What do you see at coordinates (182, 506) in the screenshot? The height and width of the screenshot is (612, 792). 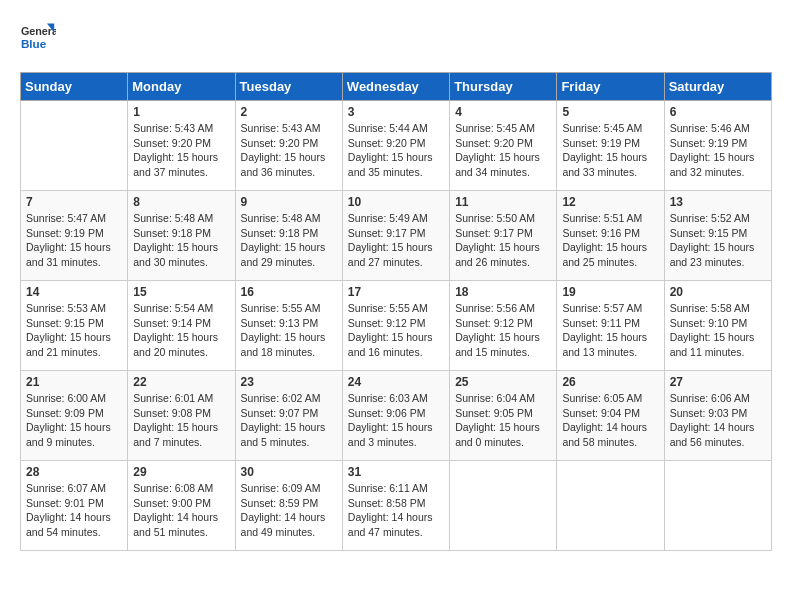 I see `calendar-cell: 29Sunrise: 6:08 AM Sunset: 9:00 PM Dayli…` at bounding box center [182, 506].